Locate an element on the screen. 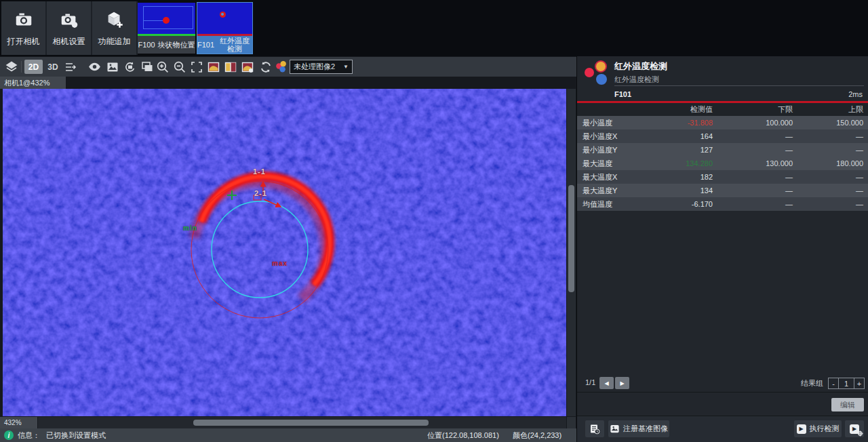  refresh-icon is located at coordinates (266, 66).